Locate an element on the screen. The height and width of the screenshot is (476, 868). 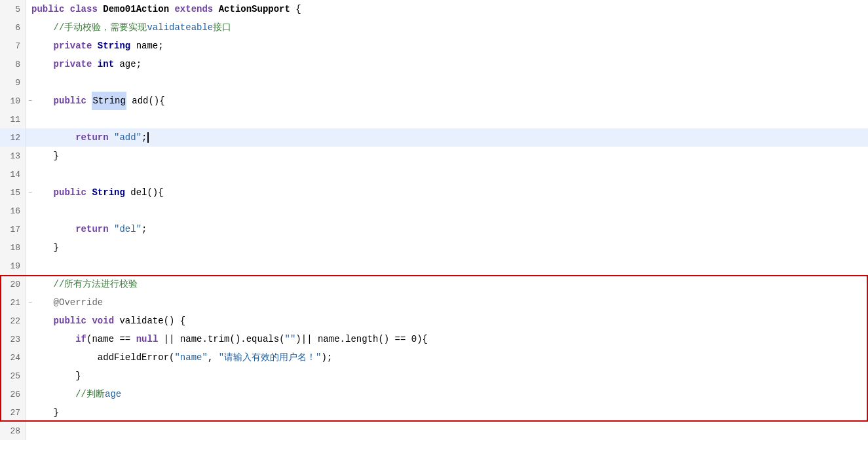
annotation-override: @Override is located at coordinates (67, 302).